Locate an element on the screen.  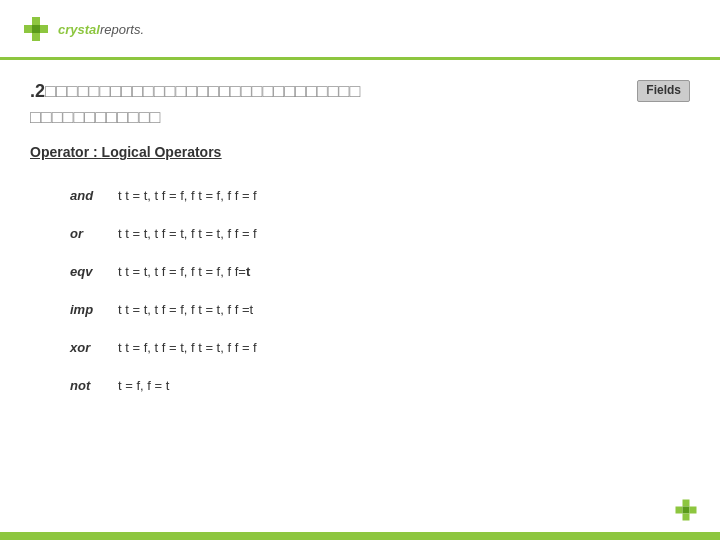
bottom-crystal-icon is located at coordinates (686, 510).